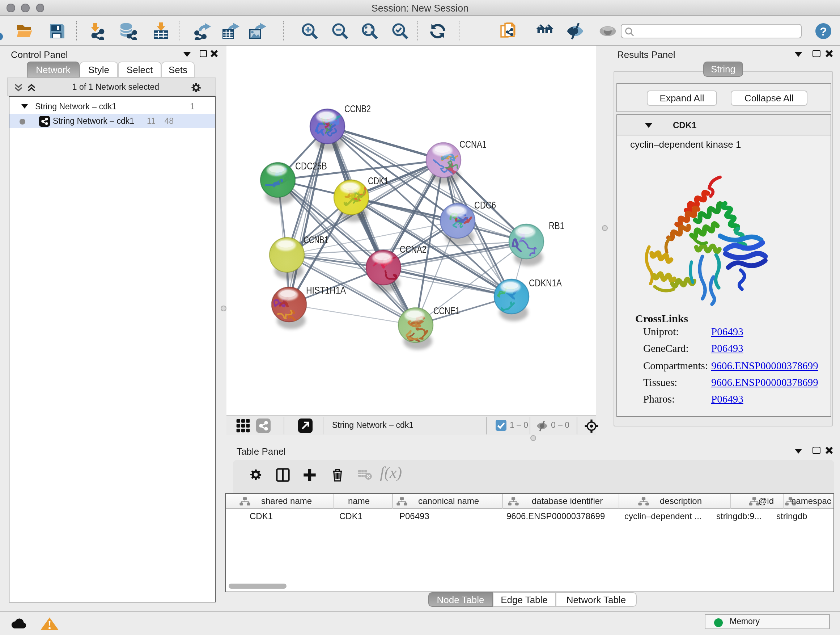 Image resolution: width=840 pixels, height=635 pixels. Describe the element at coordinates (357, 109) in the screenshot. I see `svg-text: CCNB2` at that location.